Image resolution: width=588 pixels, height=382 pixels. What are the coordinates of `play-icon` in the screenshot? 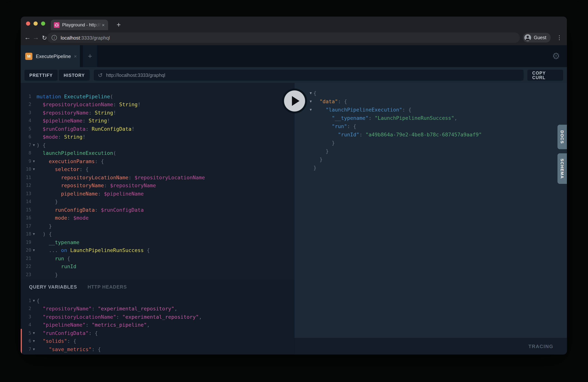 It's located at (296, 101).